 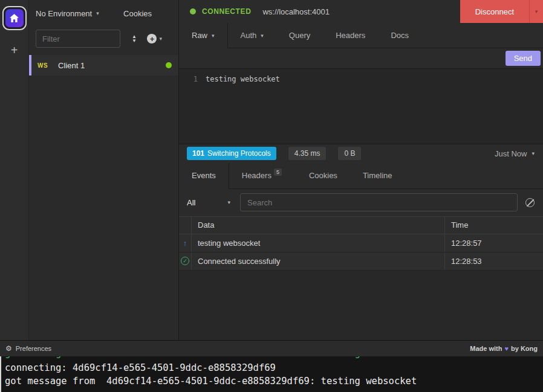 What do you see at coordinates (379, 202) in the screenshot?
I see `events-search-input` at bounding box center [379, 202].